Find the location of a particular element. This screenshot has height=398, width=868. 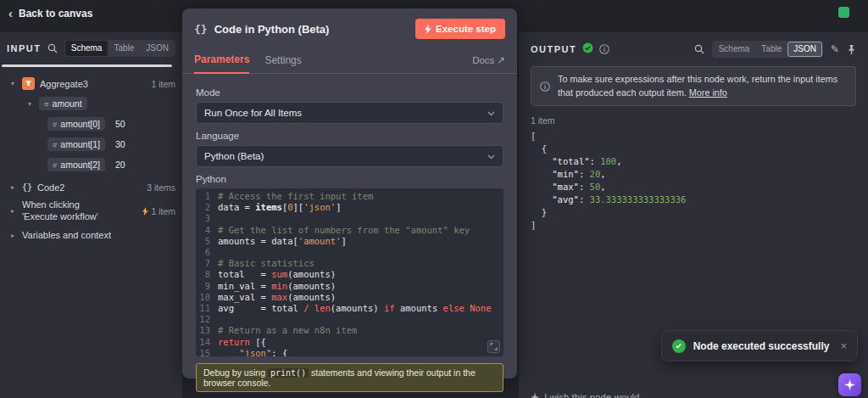

code-line: "min": 20, is located at coordinates (693, 175).